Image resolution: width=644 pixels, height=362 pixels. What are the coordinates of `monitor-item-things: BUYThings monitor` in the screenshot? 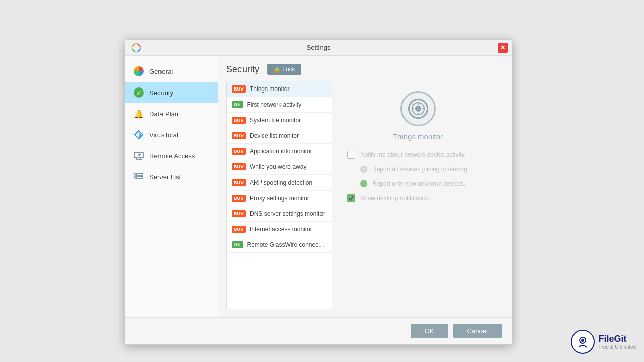 It's located at (279, 89).